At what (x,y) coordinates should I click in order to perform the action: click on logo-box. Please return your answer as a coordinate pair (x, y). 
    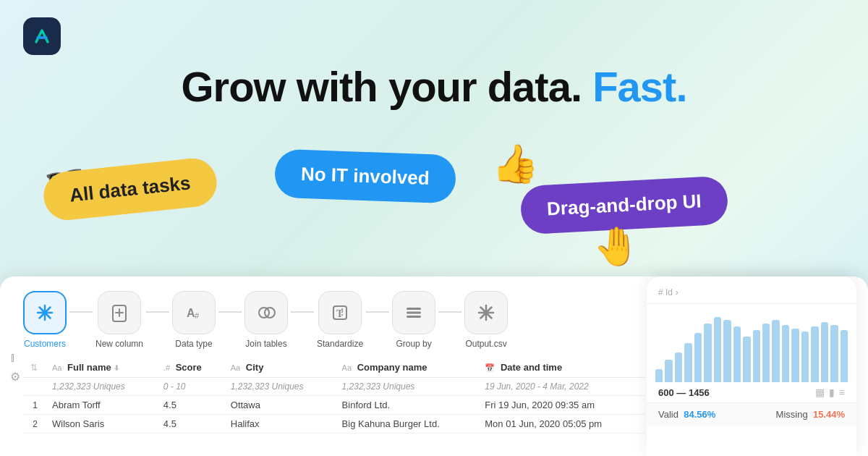
    Looking at the image, I should click on (42, 36).